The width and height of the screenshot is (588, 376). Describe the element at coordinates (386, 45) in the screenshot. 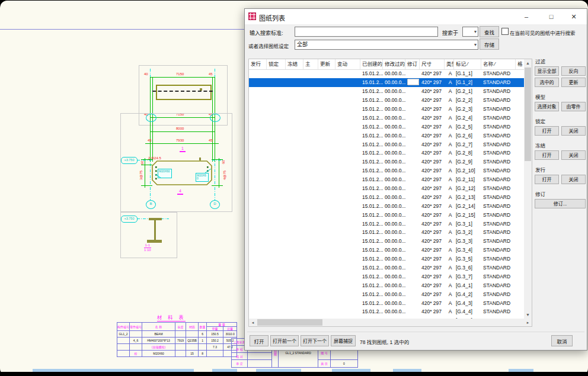

I see `preset-combo: 全部 ▾` at that location.